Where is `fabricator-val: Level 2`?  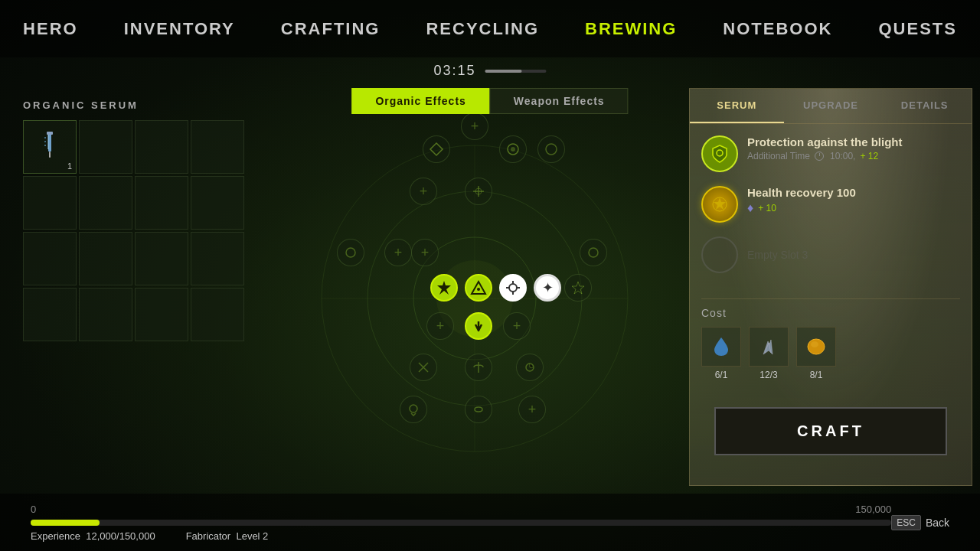 fabricator-val: Level 2 is located at coordinates (252, 536).